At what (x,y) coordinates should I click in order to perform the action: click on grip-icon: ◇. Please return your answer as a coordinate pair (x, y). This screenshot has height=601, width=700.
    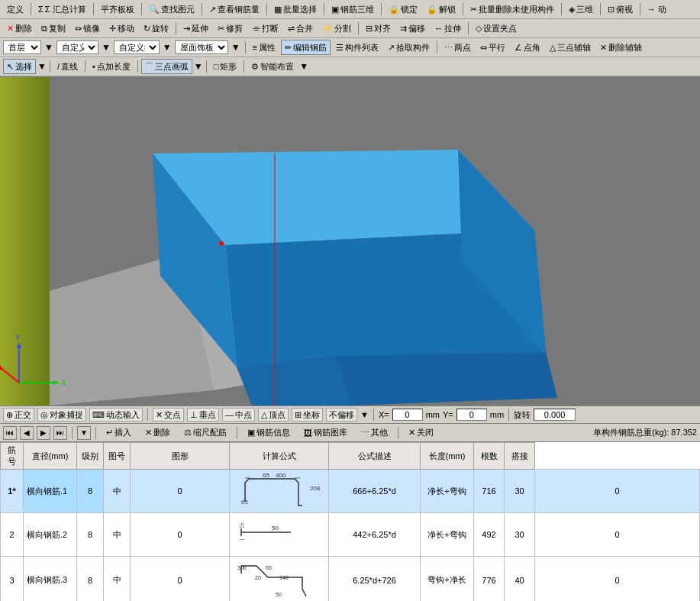
    Looking at the image, I should click on (479, 29).